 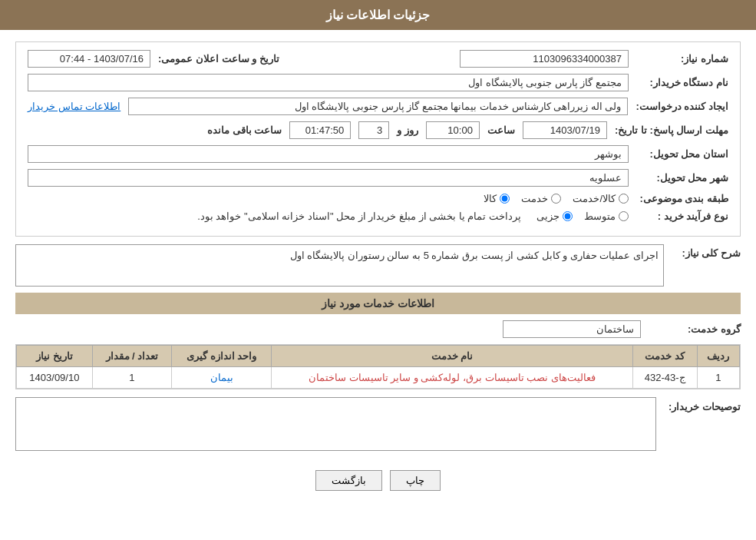 What do you see at coordinates (572, 329) in the screenshot?
I see `service-group-value: ساختمان` at bounding box center [572, 329].